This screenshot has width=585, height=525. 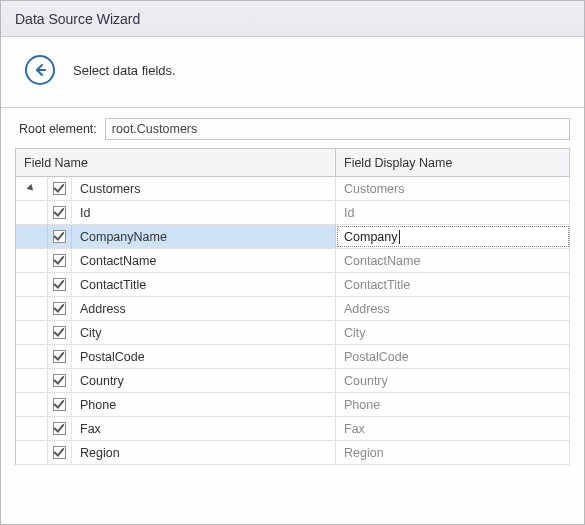 I want to click on grid-header: Field Name Field Display Name, so click(x=293, y=163).